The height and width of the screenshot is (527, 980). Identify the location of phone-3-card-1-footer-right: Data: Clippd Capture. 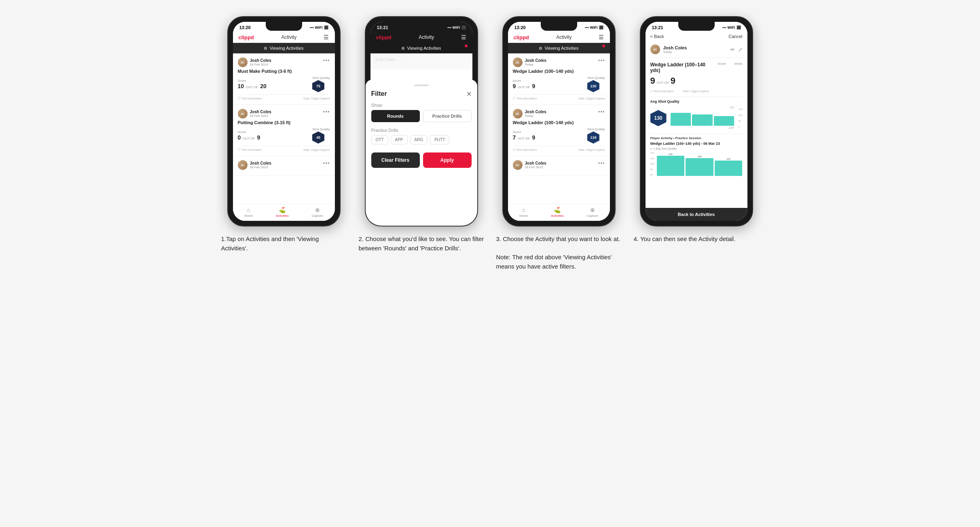
(591, 99).